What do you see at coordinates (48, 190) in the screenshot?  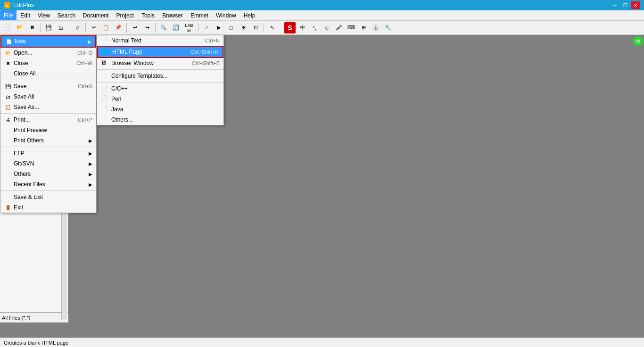 I see `menu-sep4` at bounding box center [48, 190].